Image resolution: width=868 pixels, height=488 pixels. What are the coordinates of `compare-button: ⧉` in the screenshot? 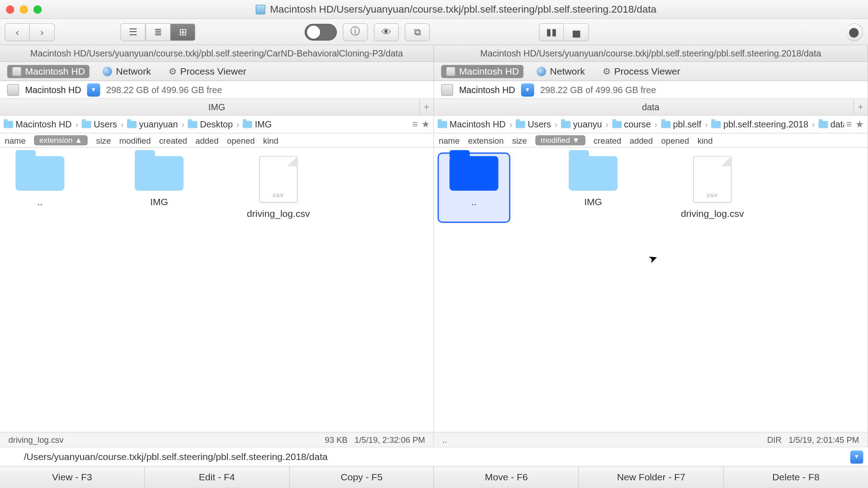 It's located at (417, 32).